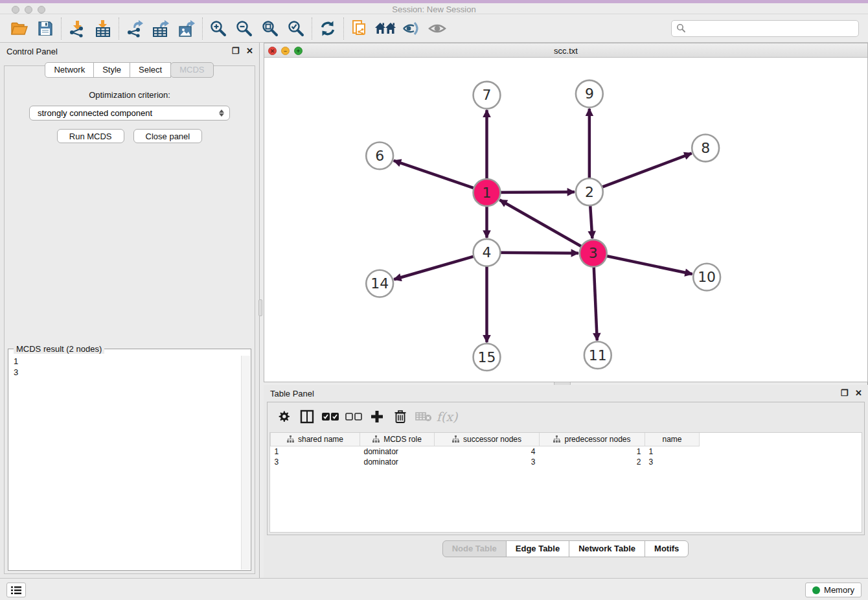 This screenshot has width=868, height=600. Describe the element at coordinates (400, 417) in the screenshot. I see `delete-row-trash-icon` at that location.